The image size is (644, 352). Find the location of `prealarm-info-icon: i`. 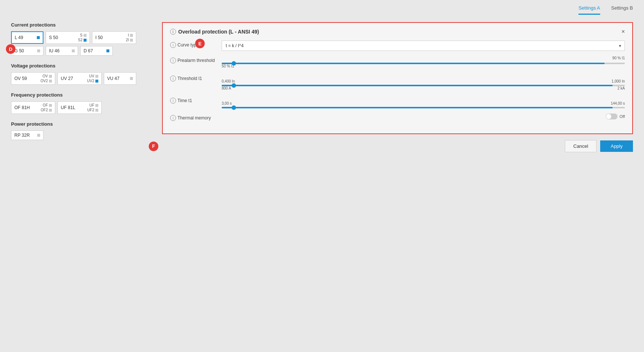

prealarm-info-icon: i is located at coordinates (173, 60).